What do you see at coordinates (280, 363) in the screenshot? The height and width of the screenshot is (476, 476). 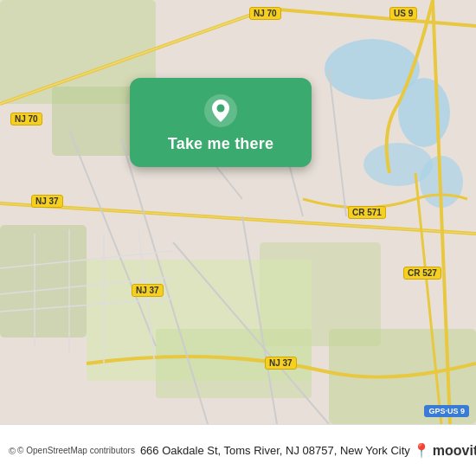 I see `road-label-nj37-bot: NJ 37` at bounding box center [280, 363].